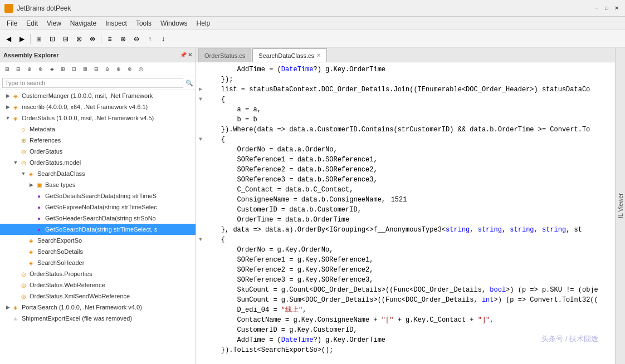 This screenshot has height=364, width=625. I want to click on code-line: OrderTime = data.b.OrderTime, so click(406, 220).